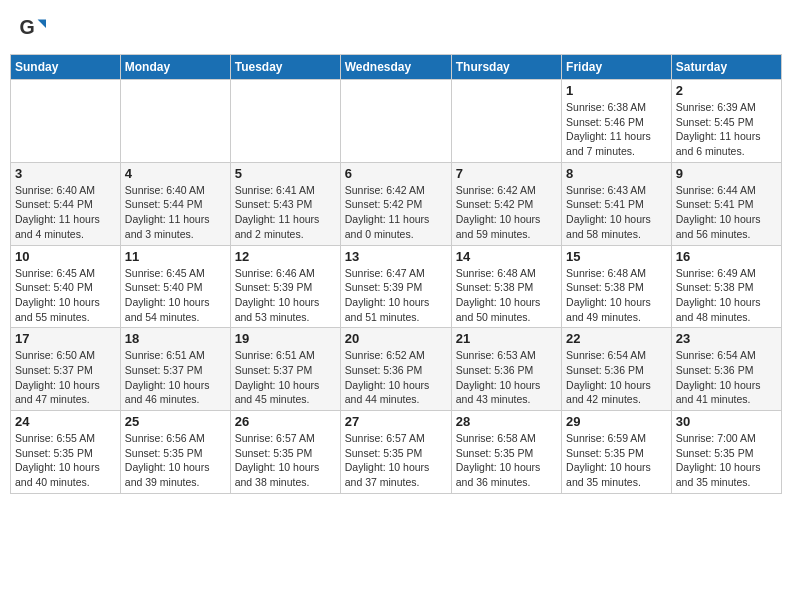  What do you see at coordinates (726, 460) in the screenshot?
I see `day-info: Sunrise: 7:00 AMSunset: 5:35 PMDaylight:…` at bounding box center [726, 460].